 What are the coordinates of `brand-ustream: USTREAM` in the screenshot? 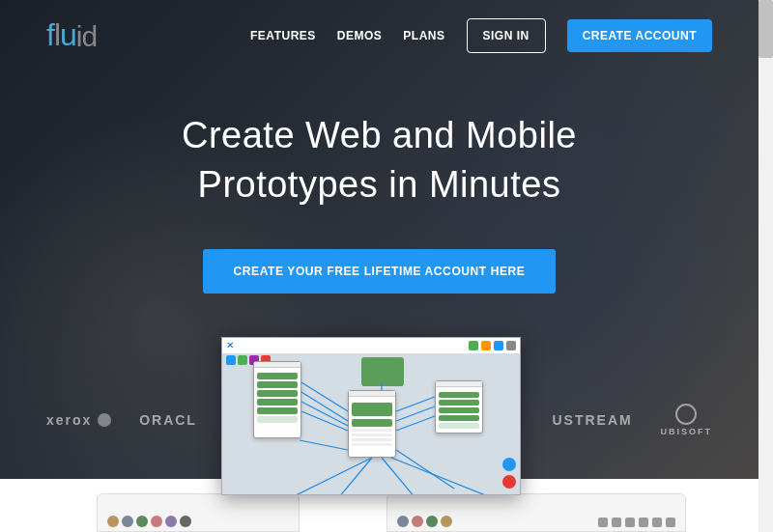 It's located at (591, 420).